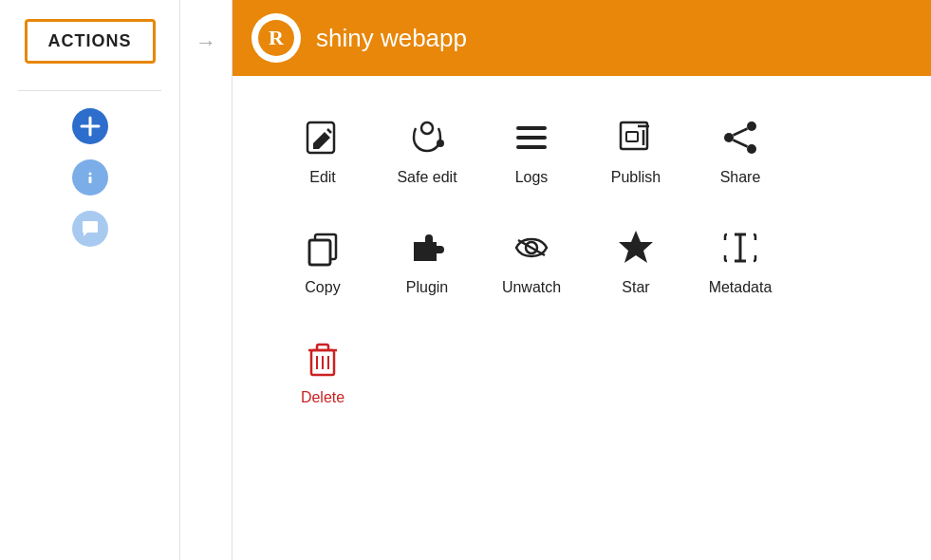  What do you see at coordinates (323, 398) in the screenshot?
I see `delete-label: Delete` at bounding box center [323, 398].